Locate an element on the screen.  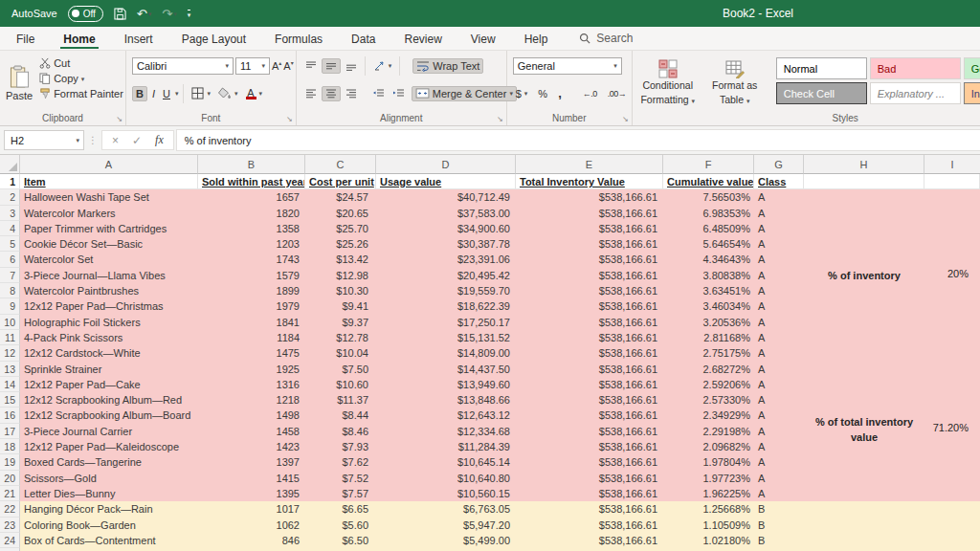
row-number: 9 is located at coordinates (10, 306).